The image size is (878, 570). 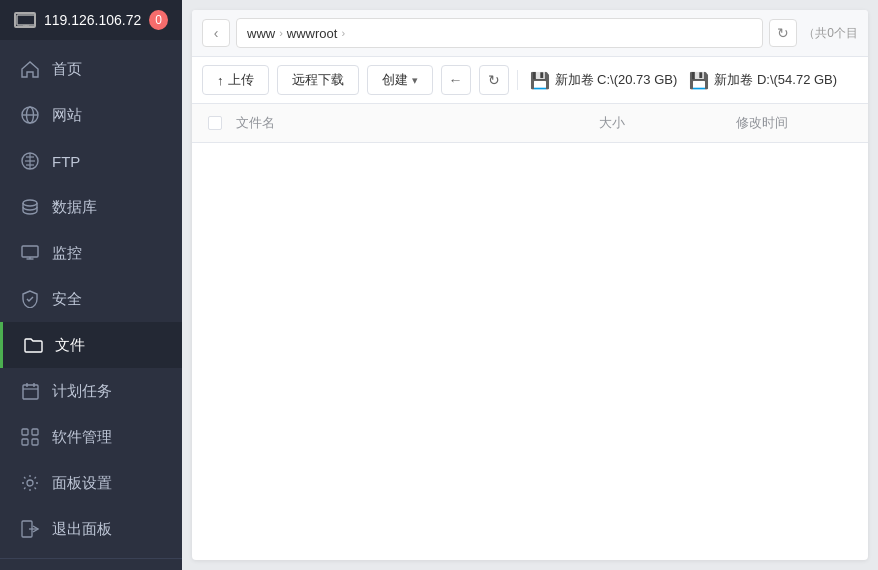 I want to click on toolbar-refresh-button: ↻, so click(x=494, y=80).